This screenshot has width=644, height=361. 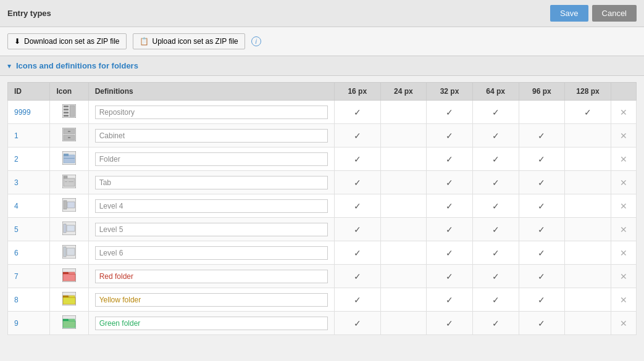 What do you see at coordinates (9, 66) in the screenshot?
I see `chevron-down-icon: ▾` at bounding box center [9, 66].